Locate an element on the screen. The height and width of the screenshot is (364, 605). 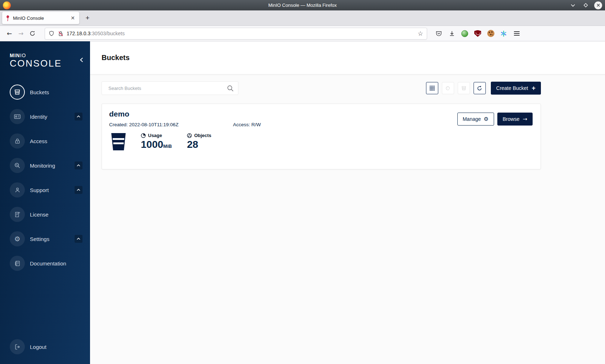
bucket-created: Created: 2022-08-10T11:19:06Z is located at coordinates (171, 124).